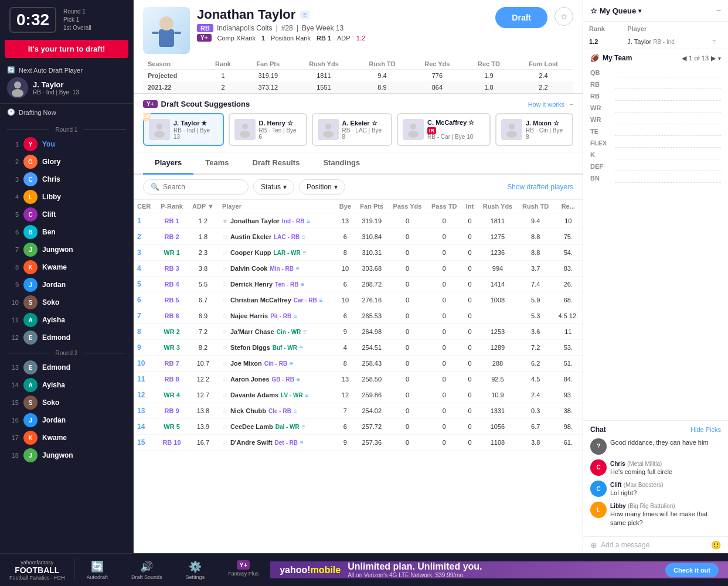 The height and width of the screenshot is (586, 728). I want to click on nav-item-autodraft: 🔄 Autodraft, so click(97, 570).